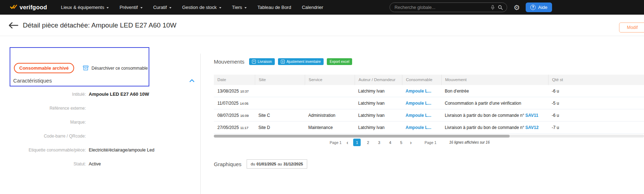 This screenshot has width=644, height=194. I want to click on nav-item-tableau-de-bord: Tableau de Bord, so click(274, 7).